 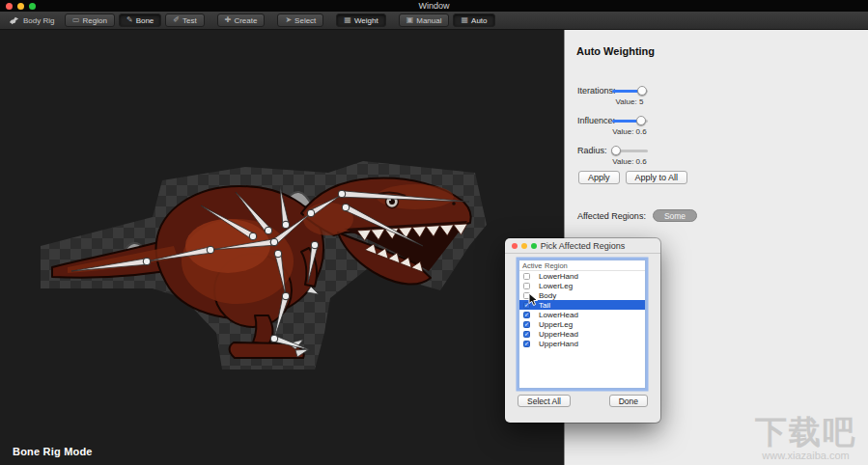 I want to click on toolbar: Body Rig ▭Region✎Bone✐Test✚Create➤Select…, so click(x=434, y=21).